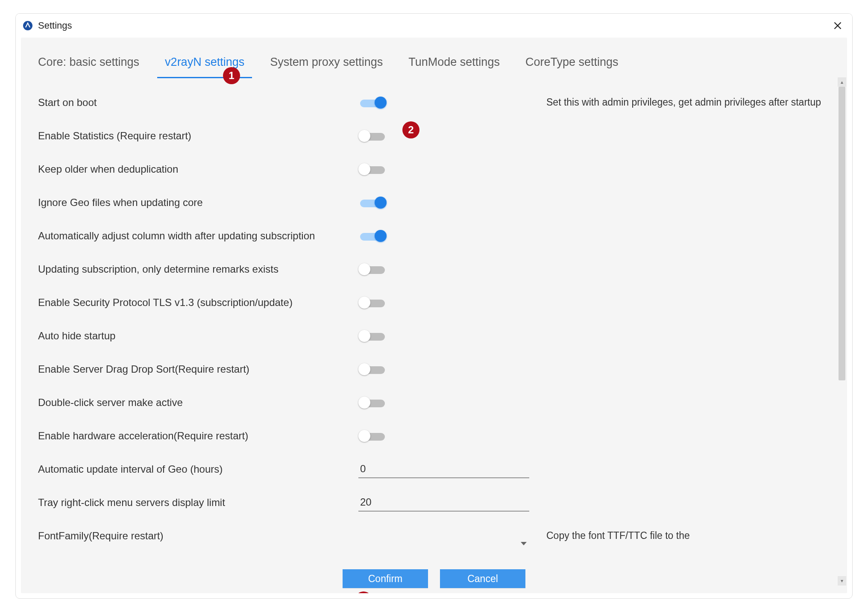 The image size is (868, 612). Describe the element at coordinates (434, 269) in the screenshot. I see `setting-row-sub-remarks-only: Updating subscription, only determine re…` at that location.